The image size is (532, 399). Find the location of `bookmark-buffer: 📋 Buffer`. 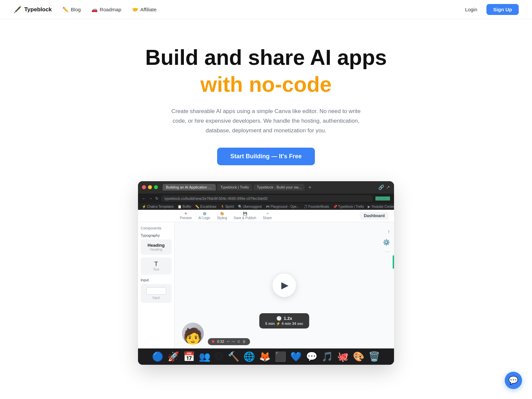

bookmark-buffer: 📋 Buffer is located at coordinates (184, 207).